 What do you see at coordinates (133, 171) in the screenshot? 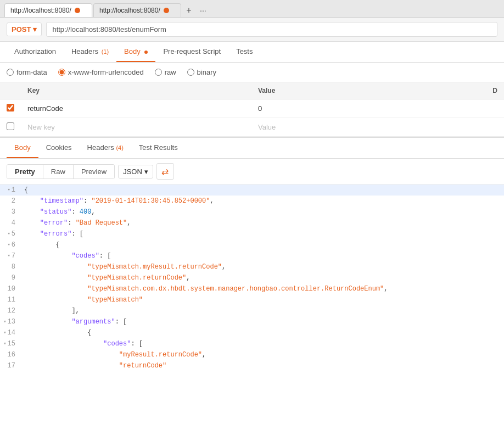
I see `format-label: JSON` at bounding box center [133, 171].